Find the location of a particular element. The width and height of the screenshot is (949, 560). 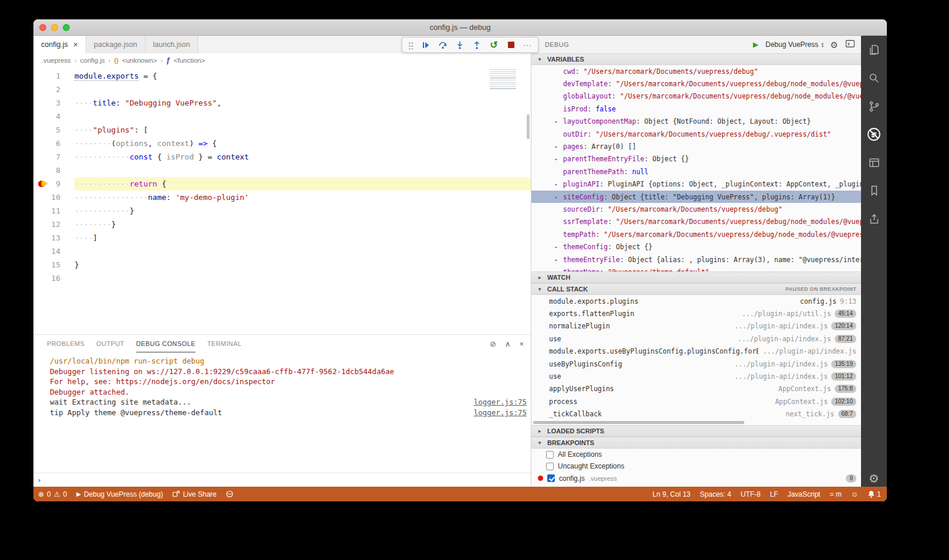

variable-row: parentThemePath: null is located at coordinates (696, 171).